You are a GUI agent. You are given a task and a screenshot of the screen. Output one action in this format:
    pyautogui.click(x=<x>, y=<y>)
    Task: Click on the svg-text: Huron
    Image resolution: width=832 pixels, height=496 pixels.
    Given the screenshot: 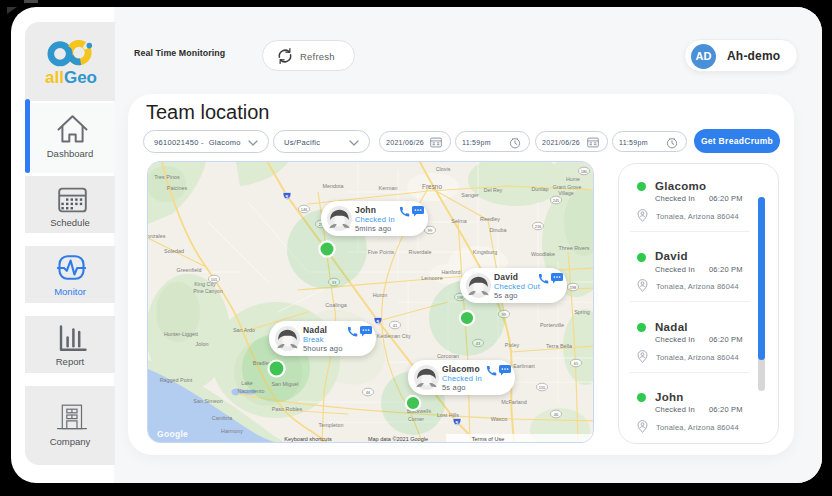 What is the action you would take?
    pyautogui.click(x=380, y=295)
    